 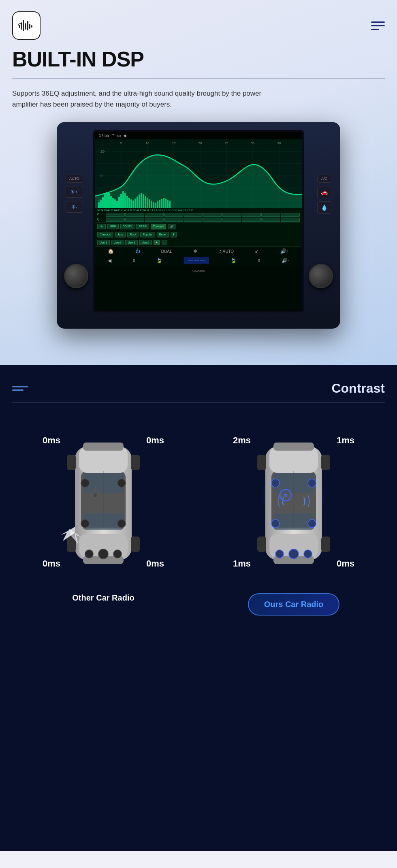 I want to click on svg-text: 15, so click(x=174, y=143).